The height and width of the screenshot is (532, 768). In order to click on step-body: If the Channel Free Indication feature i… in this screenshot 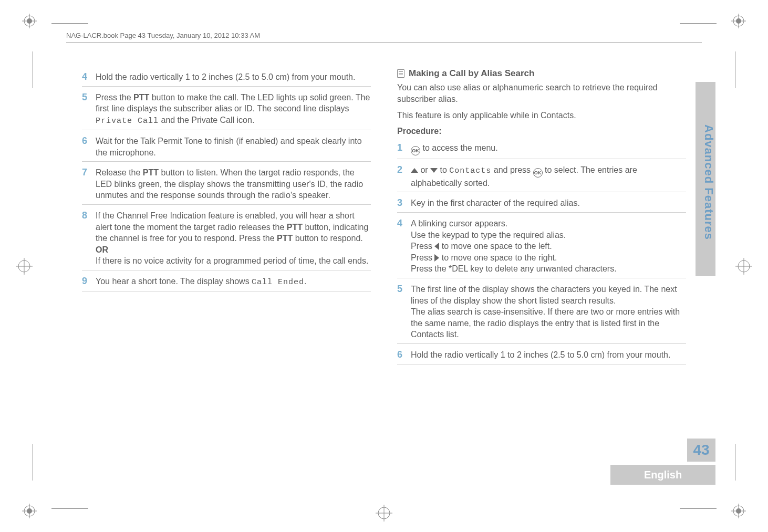, I will do `click(233, 238)`.